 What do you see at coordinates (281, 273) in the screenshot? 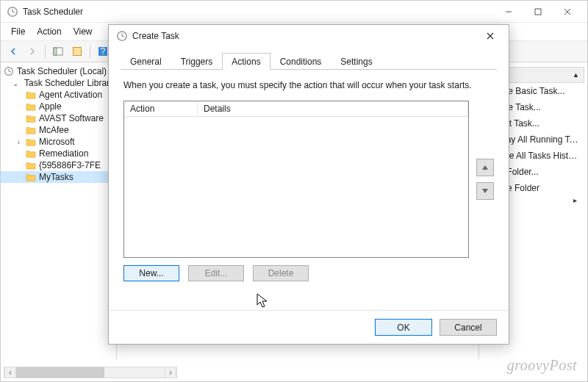
I see `delete-button: Delete` at bounding box center [281, 273].